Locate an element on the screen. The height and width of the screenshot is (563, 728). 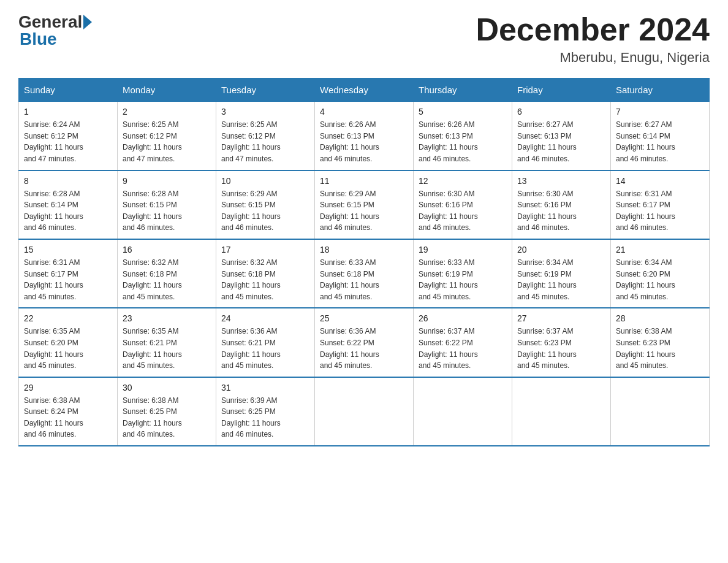
table-row: 11Sunrise: 6:29 AMSunset: 6:15 PMDayligh… is located at coordinates (364, 205).